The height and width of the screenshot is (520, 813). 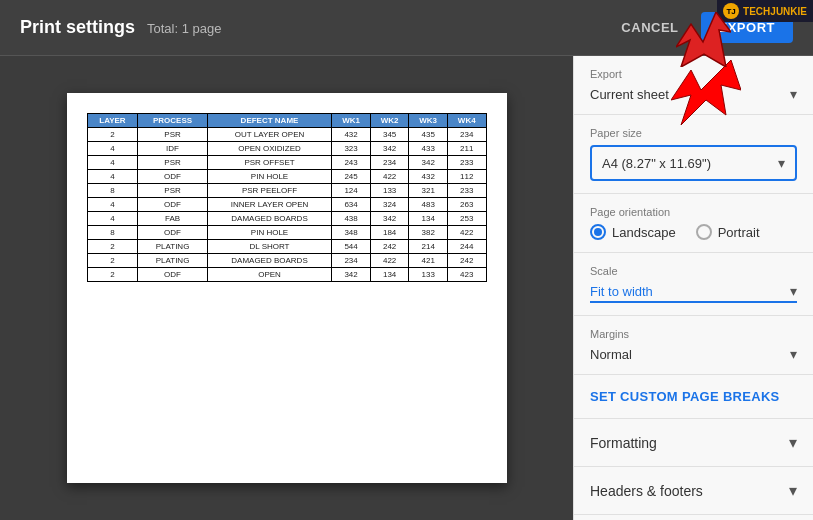 I want to click on table-cell: 433, so click(x=428, y=149).